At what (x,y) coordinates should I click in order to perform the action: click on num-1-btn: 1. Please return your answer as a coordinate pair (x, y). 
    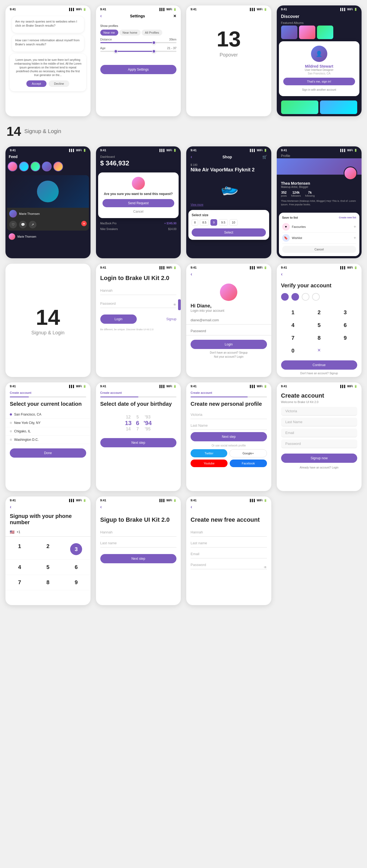
    Looking at the image, I should click on (293, 313).